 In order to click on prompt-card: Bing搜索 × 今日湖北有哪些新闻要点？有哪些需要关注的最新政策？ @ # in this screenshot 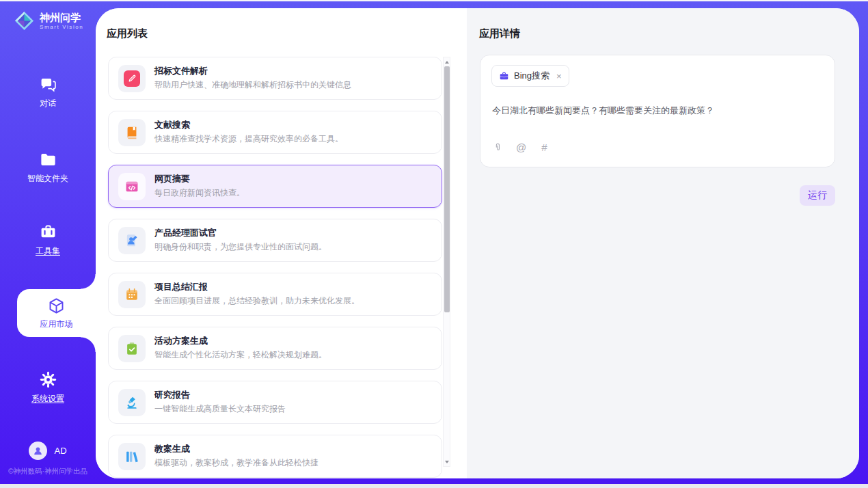, I will do `click(657, 111)`.